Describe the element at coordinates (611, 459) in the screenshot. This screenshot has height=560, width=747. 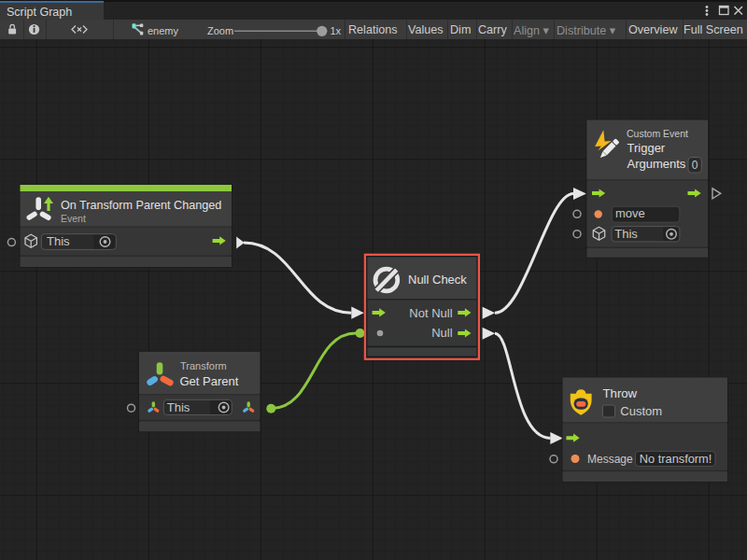
I see `svg-text: Message` at that location.